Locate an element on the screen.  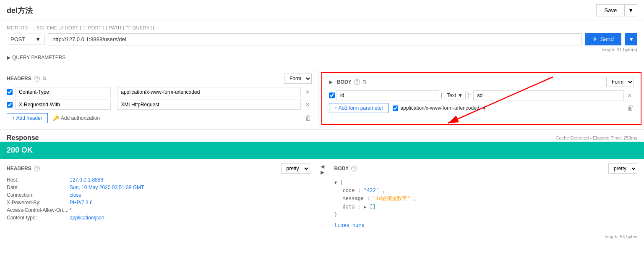
resp-collapse-btns: ◀ ▶ is located at coordinates (322, 196).